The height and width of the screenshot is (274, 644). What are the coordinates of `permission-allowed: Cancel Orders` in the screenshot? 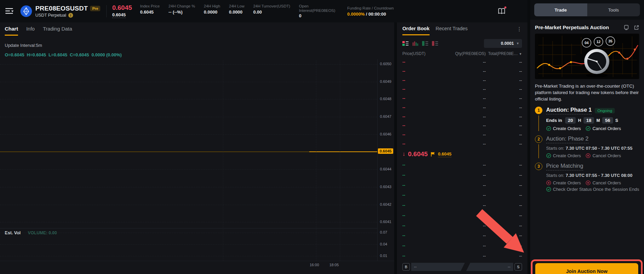 It's located at (603, 128).